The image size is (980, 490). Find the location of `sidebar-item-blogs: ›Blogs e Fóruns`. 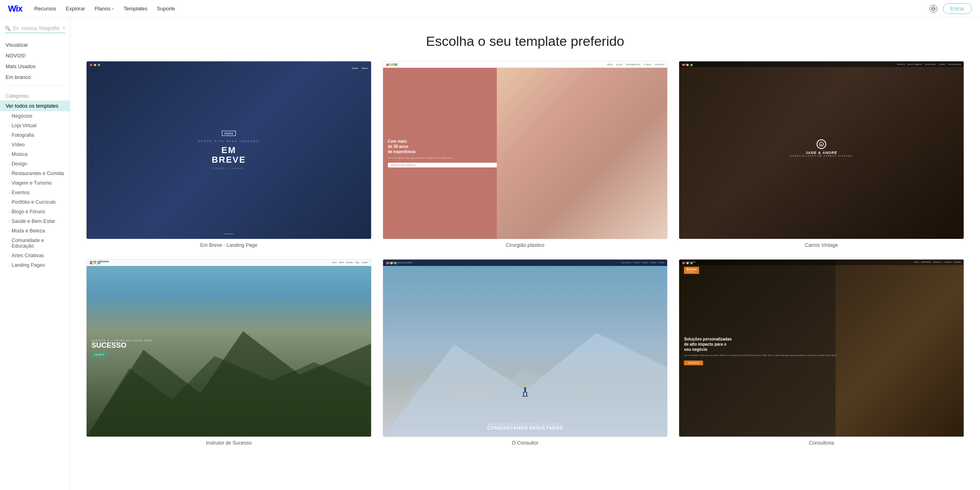

sidebar-item-blogs: ›Blogs e Fóruns is located at coordinates (35, 212).